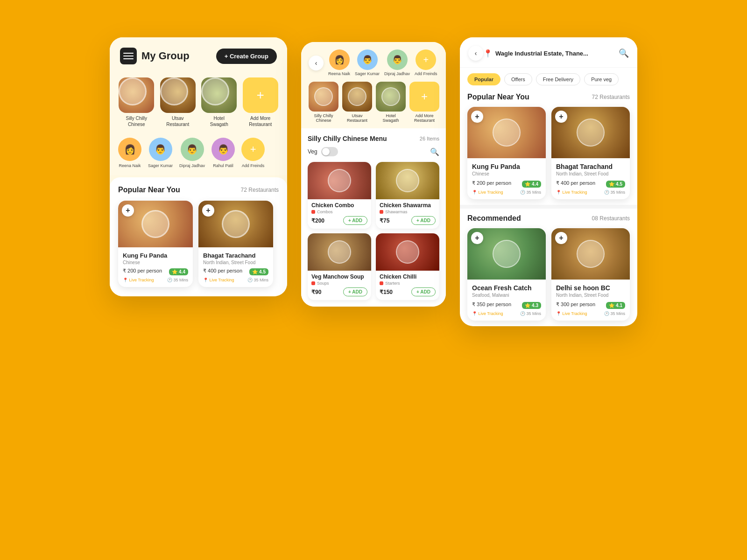 The height and width of the screenshot is (560, 747). I want to click on restaurant-cuisine: Seafood, Malwani, so click(507, 295).